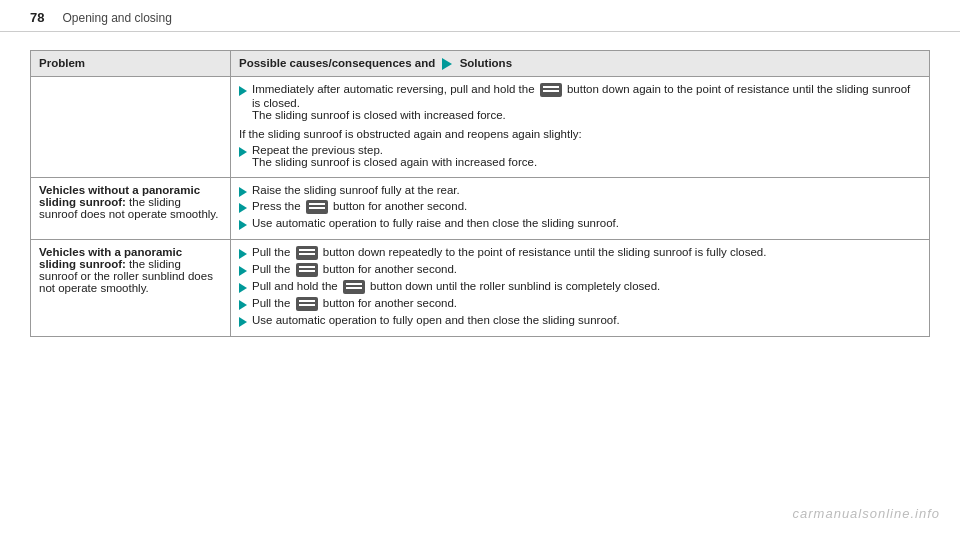  What do you see at coordinates (580, 253) in the screenshot?
I see `list-item: Pull the button down repeatedly to the p…` at bounding box center [580, 253].